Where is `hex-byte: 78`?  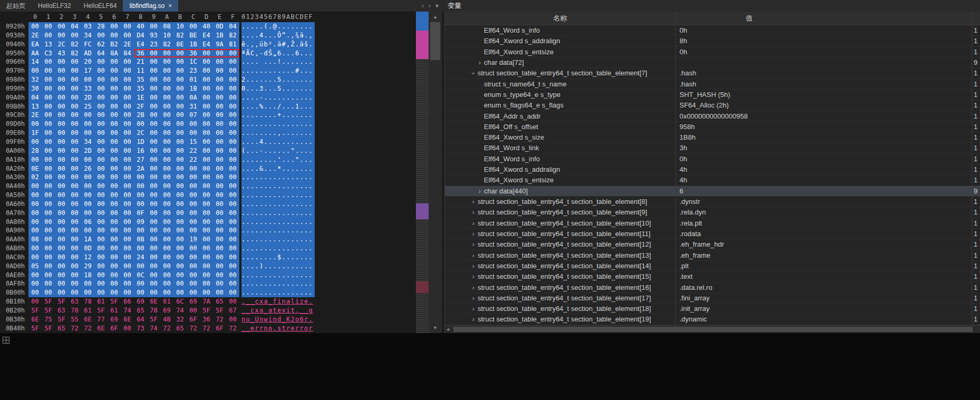
hex-byte: 78 is located at coordinates (88, 301).